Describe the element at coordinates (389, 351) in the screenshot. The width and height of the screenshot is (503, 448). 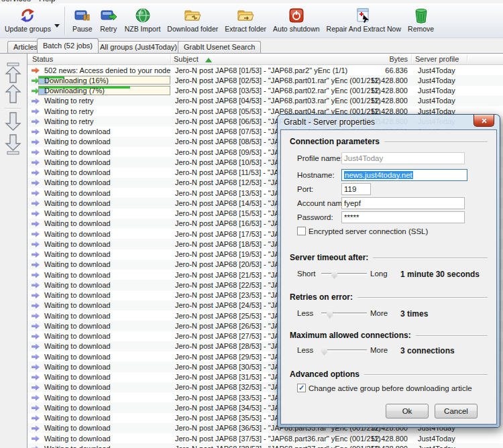
I see `connections-slider-row: Less More 3 connections` at that location.